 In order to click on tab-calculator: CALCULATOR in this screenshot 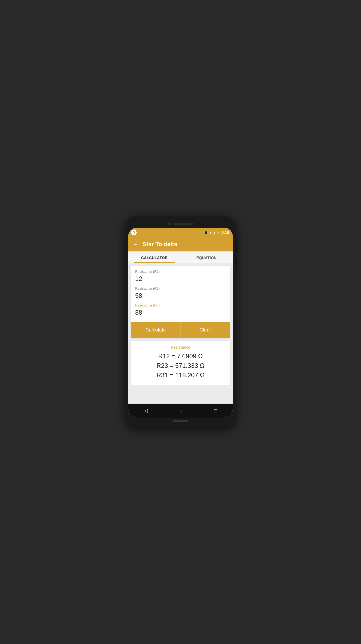, I will do `click(154, 257)`.